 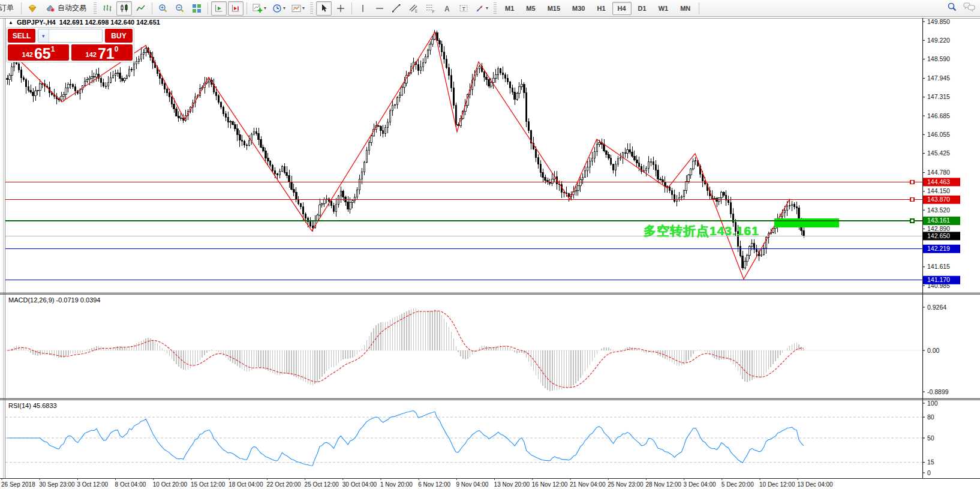 What do you see at coordinates (298, 8) in the screenshot?
I see `templates-button: ▾` at bounding box center [298, 8].